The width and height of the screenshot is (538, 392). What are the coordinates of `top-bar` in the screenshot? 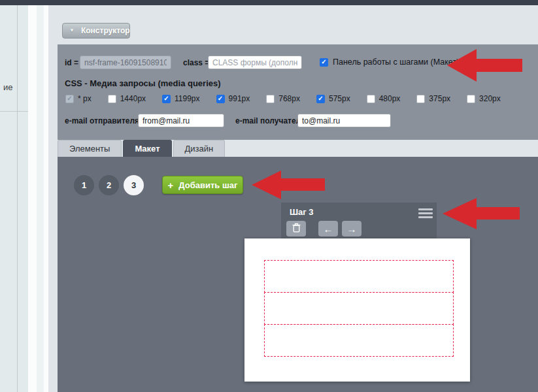 It's located at (269, 3).